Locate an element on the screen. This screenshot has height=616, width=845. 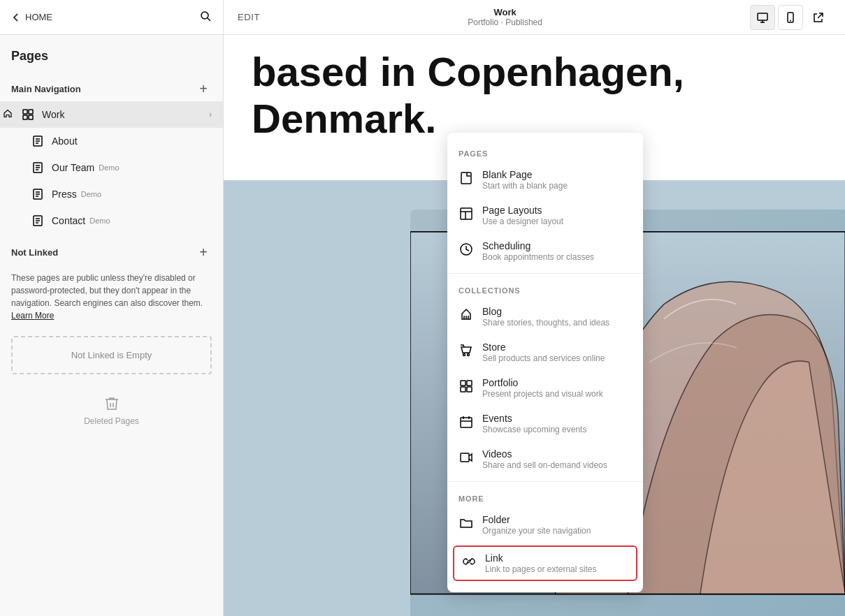
contact-page-icon is located at coordinates (38, 221).